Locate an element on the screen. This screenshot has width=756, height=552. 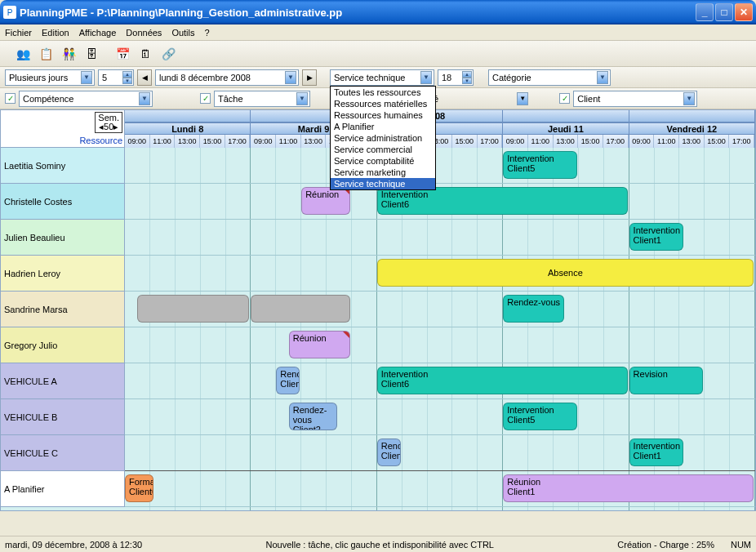
close-button: ✕ is located at coordinates (744, 12).